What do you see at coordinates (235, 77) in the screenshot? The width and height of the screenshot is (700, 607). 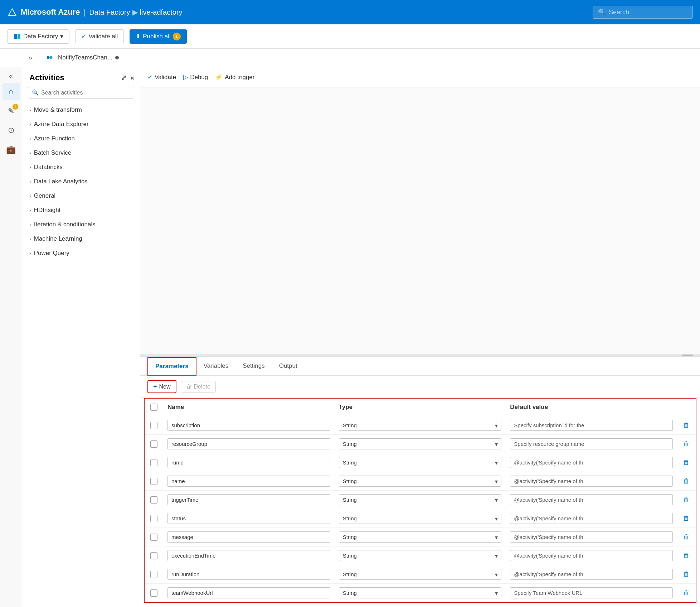 I see `add-trigger-button: ⚡ Add trigger` at bounding box center [235, 77].